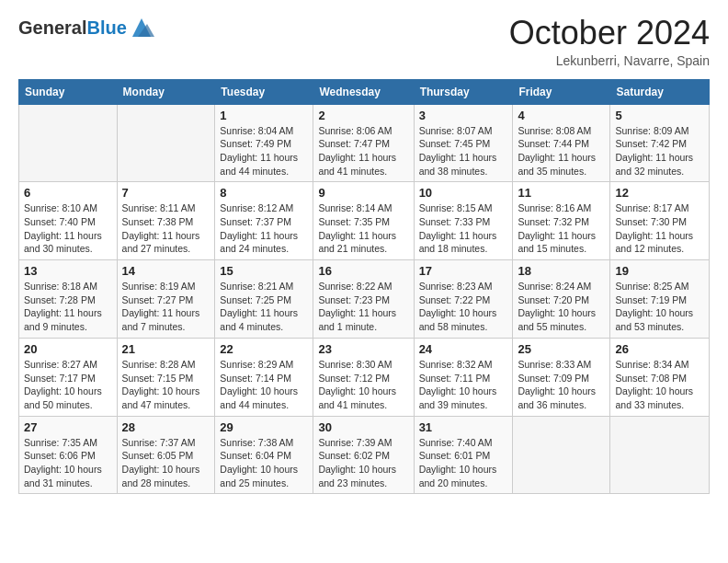 The height and width of the screenshot is (563, 728). Describe the element at coordinates (609, 41) in the screenshot. I see `title-block: October 2024 Lekunberri, Navarre, Spain` at that location.